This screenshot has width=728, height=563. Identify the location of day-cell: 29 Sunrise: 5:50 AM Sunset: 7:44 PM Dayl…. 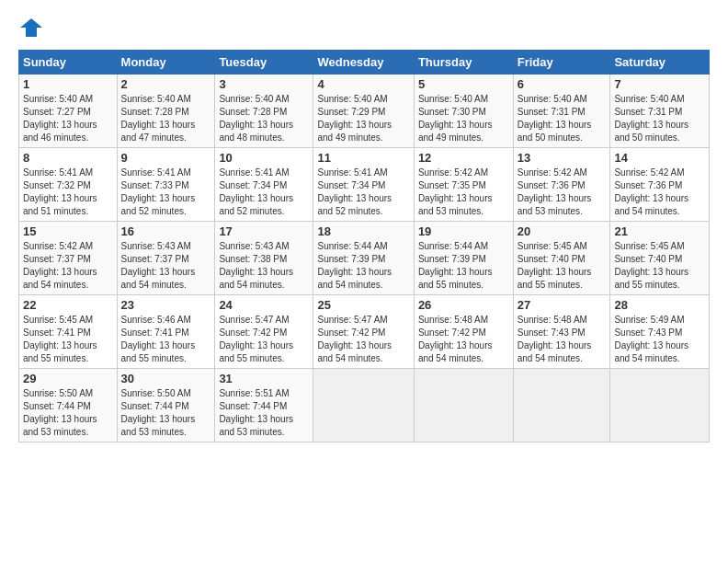
(68, 406).